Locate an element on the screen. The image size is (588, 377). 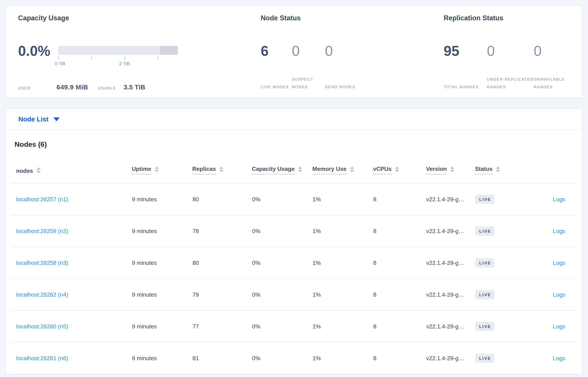
capacity-bar-reserved-segment is located at coordinates (169, 50).